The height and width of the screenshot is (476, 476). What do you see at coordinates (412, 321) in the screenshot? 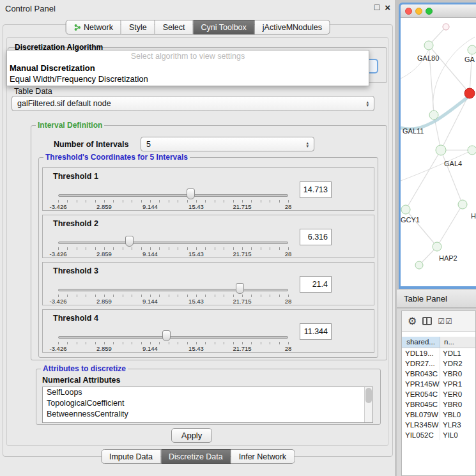
I see `gear-icon: ⚙` at bounding box center [412, 321].